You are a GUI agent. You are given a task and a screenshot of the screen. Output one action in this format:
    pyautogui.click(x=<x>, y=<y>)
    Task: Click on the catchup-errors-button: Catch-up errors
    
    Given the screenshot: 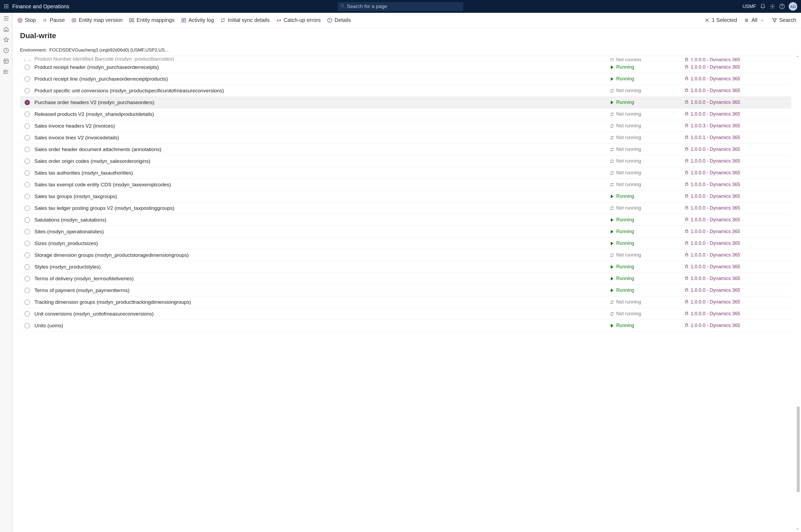 What is the action you would take?
    pyautogui.click(x=299, y=20)
    